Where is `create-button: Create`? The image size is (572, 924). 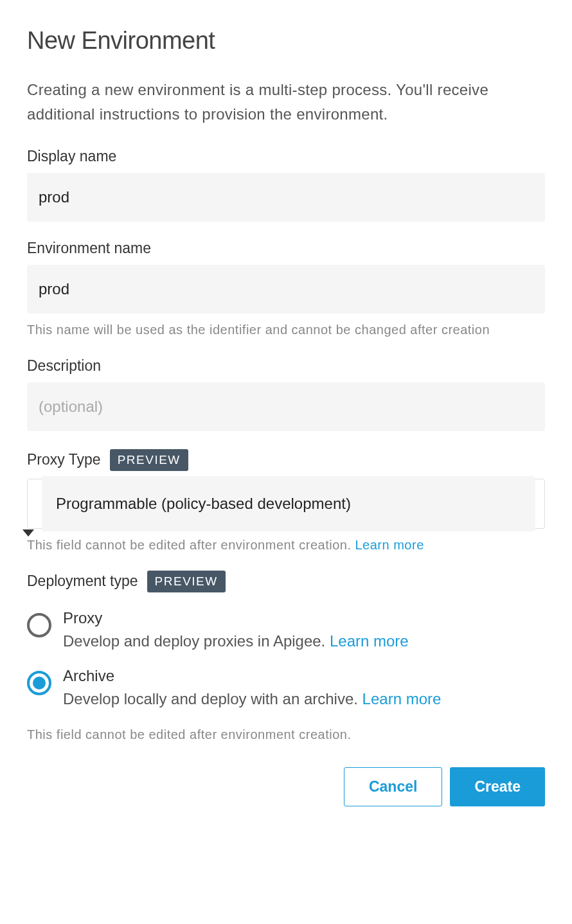 create-button: Create is located at coordinates (497, 786).